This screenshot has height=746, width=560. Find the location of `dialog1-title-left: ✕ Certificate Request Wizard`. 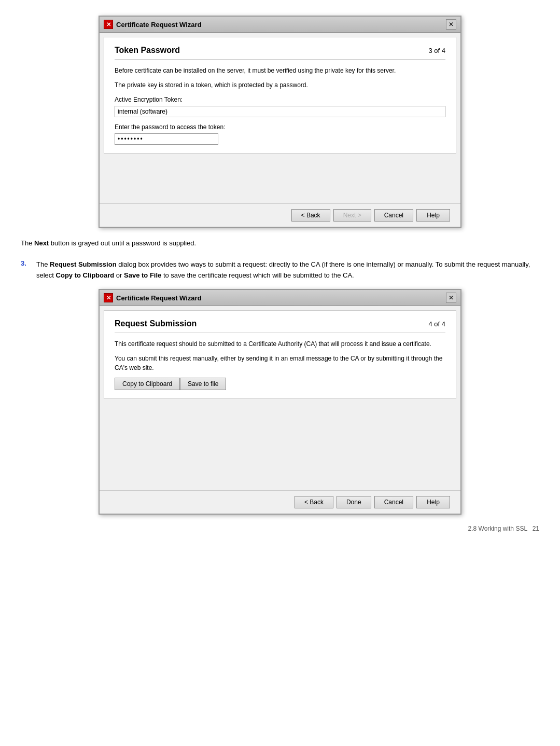

dialog1-title-left: ✕ Certificate Request Wizard is located at coordinates (152, 24).